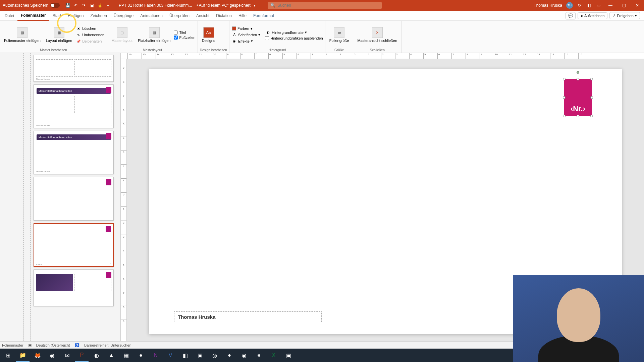 The height and width of the screenshot is (362, 644). I want to click on touch-mode-icon: ☝, so click(100, 5).